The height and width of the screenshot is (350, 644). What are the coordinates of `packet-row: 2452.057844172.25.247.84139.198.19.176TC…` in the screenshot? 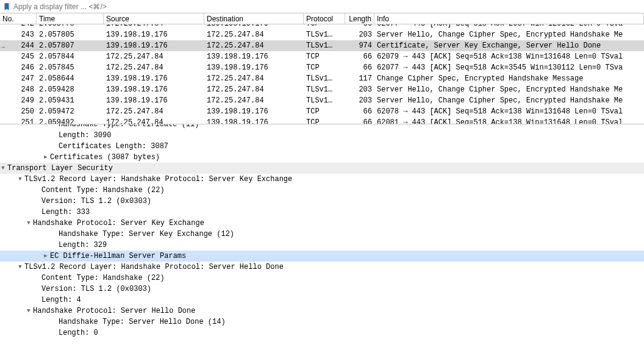 It's located at (322, 57).